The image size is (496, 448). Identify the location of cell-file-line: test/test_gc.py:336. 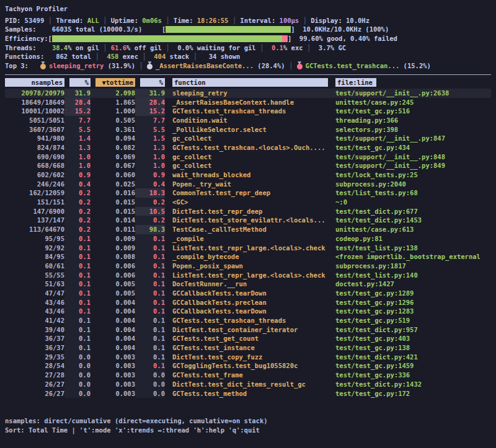
(409, 376).